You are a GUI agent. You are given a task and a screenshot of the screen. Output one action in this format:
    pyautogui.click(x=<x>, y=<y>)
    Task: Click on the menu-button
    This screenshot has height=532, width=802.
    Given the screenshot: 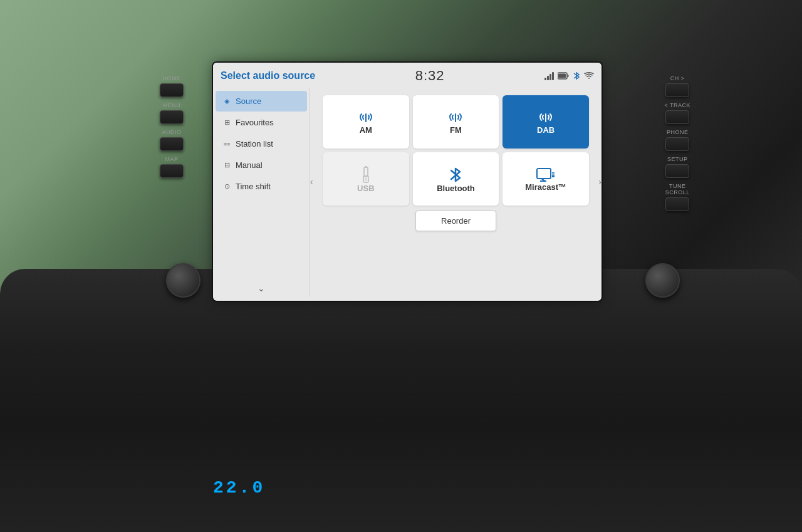 What is the action you would take?
    pyautogui.click(x=172, y=117)
    